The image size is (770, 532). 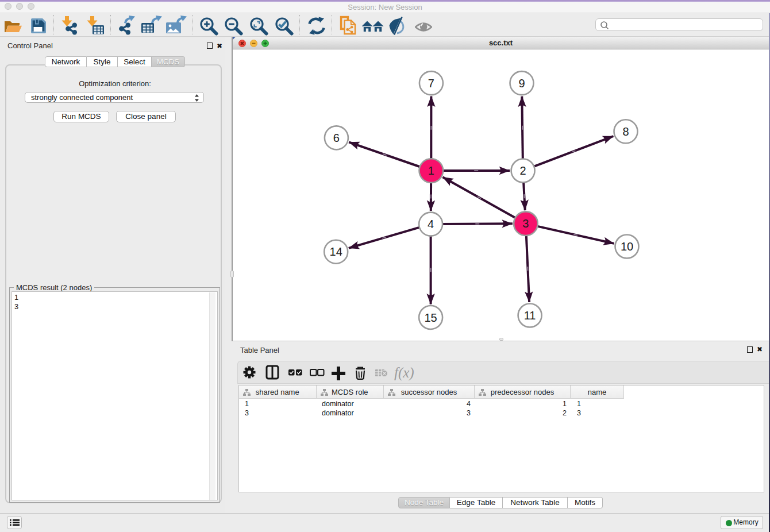 What do you see at coordinates (523, 171) in the screenshot?
I see `svg-text: 2` at bounding box center [523, 171].